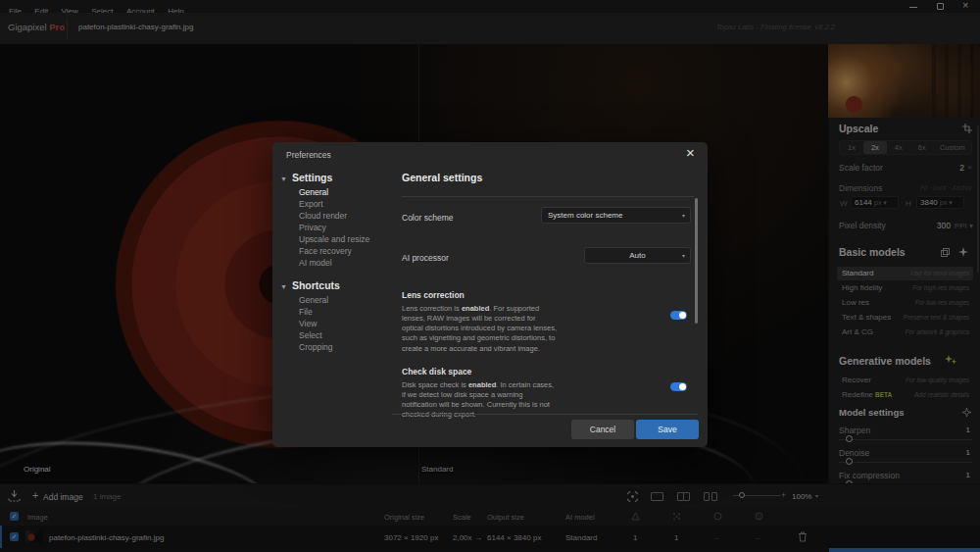  Describe the element at coordinates (314, 300) in the screenshot. I see `nav-shortcuts-general: General` at that location.